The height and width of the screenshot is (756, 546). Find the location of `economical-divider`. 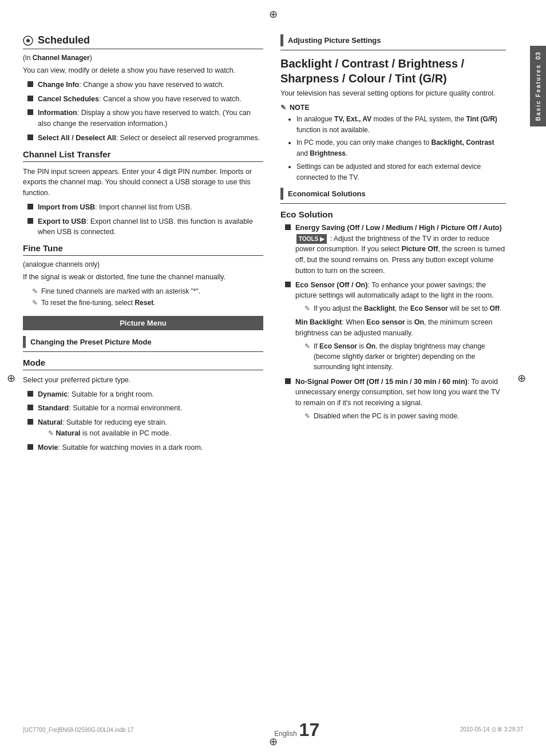

economical-divider is located at coordinates (393, 204).